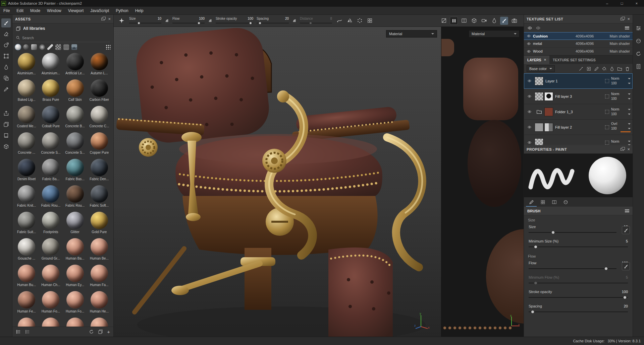 The height and width of the screenshot is (345, 644). Describe the element at coordinates (621, 109) in the screenshot. I see `blend-mode-dropdown: Norm` at that location.